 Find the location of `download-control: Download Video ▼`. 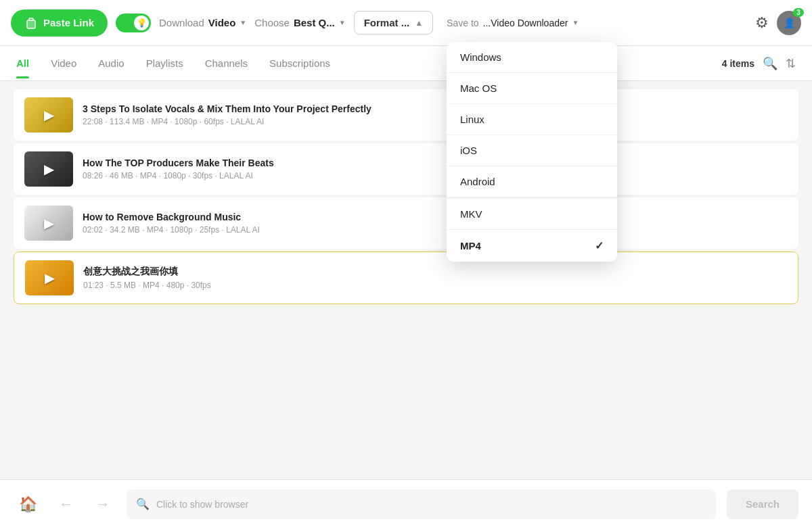

download-control: Download Video ▼ is located at coordinates (203, 23).